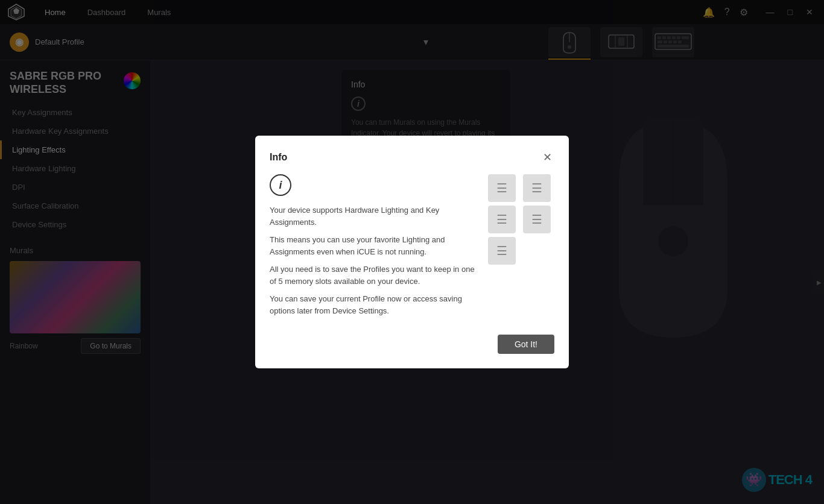 The height and width of the screenshot is (504, 824). I want to click on modal-header: Info ✕, so click(412, 157).